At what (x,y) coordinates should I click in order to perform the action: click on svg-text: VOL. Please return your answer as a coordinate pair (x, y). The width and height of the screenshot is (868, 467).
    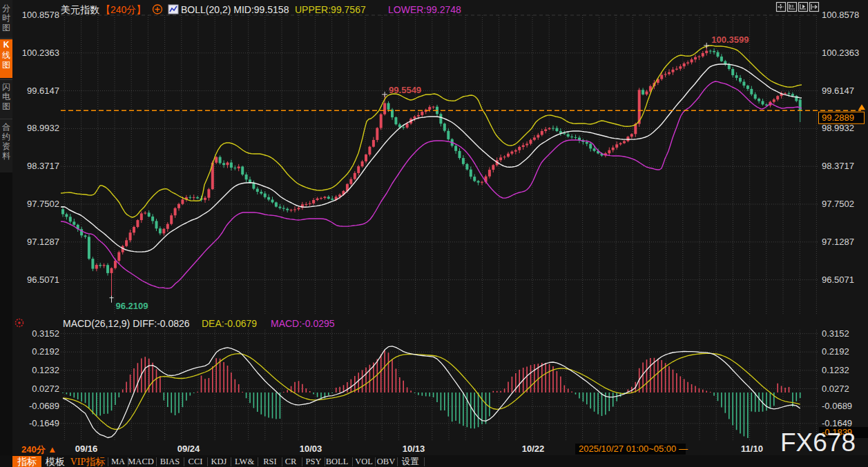
    Looking at the image, I should click on (364, 461).